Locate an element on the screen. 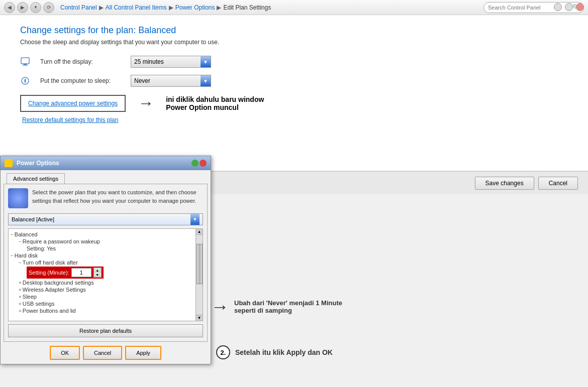 The width and height of the screenshot is (588, 387). tree-expand-usb: + is located at coordinates (20, 304).